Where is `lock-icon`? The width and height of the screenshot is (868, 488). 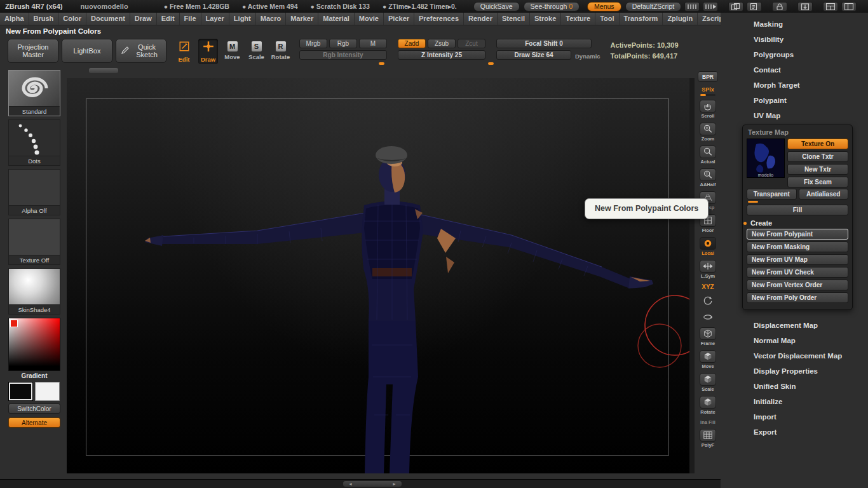
lock-icon is located at coordinates (780, 6).